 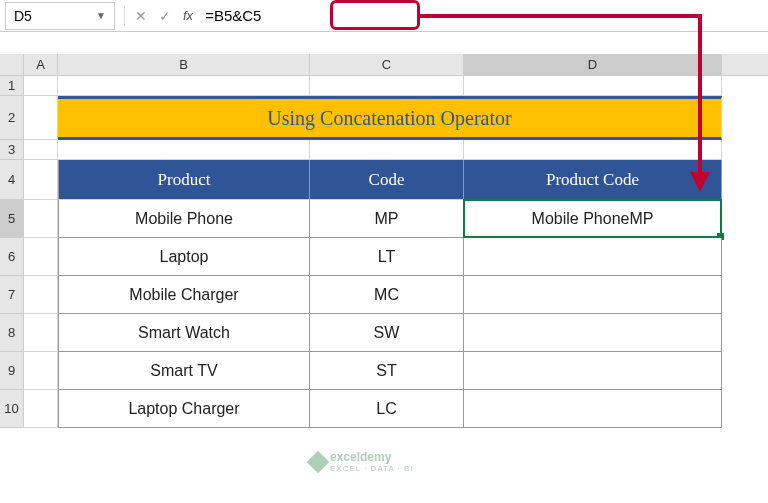 I want to click on col-header-d: D, so click(x=593, y=64).